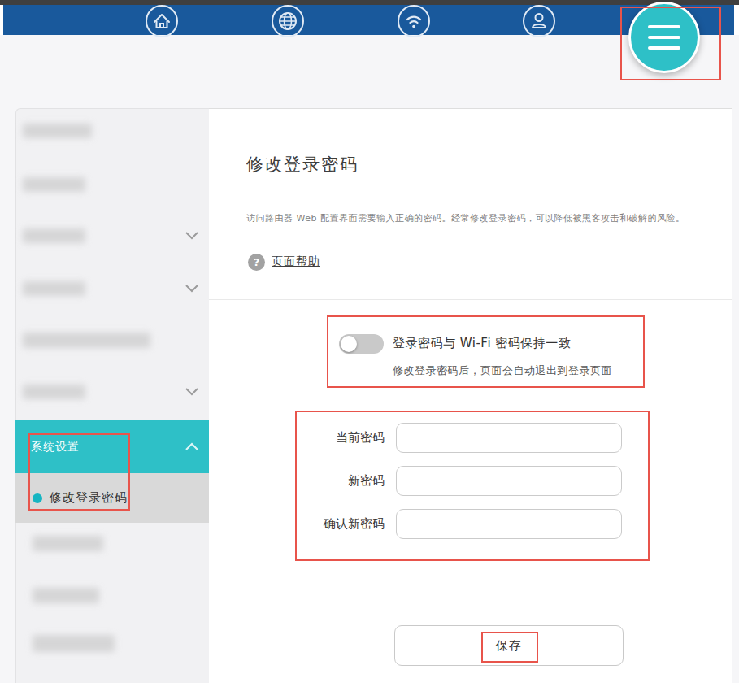 The image size is (739, 700). What do you see at coordinates (162, 21) in the screenshot?
I see `home-icon` at bounding box center [162, 21].